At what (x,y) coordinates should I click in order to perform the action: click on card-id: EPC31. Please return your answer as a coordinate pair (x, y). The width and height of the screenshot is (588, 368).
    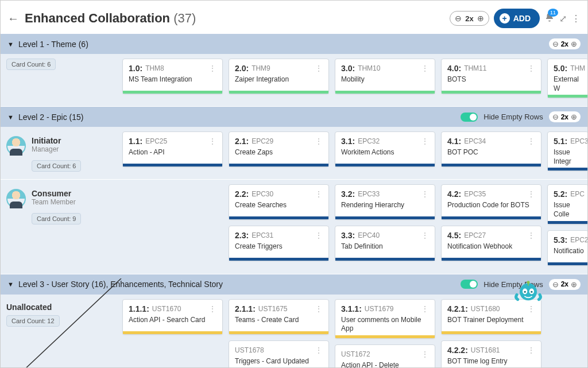
    Looking at the image, I should click on (262, 235).